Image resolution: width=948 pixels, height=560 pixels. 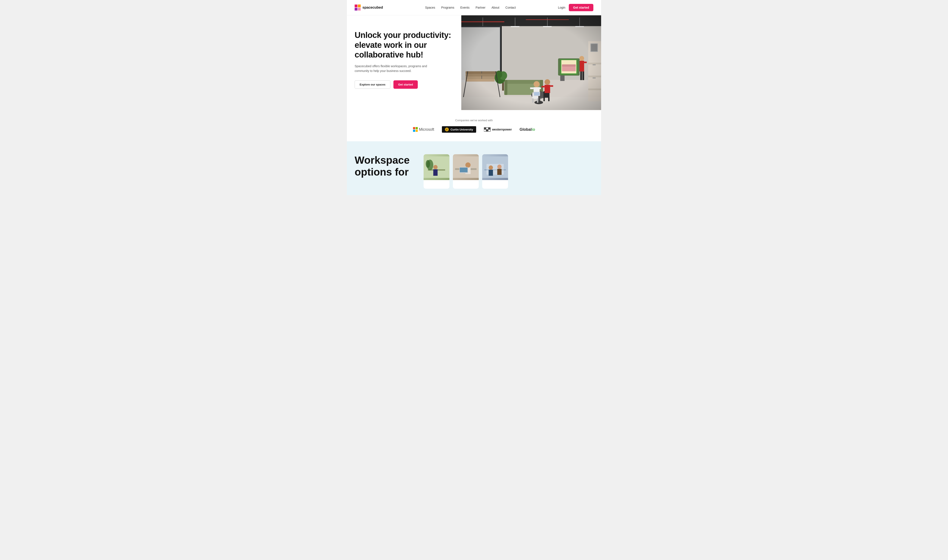 I want to click on microsoft-text: Microsoft, so click(x=426, y=129).